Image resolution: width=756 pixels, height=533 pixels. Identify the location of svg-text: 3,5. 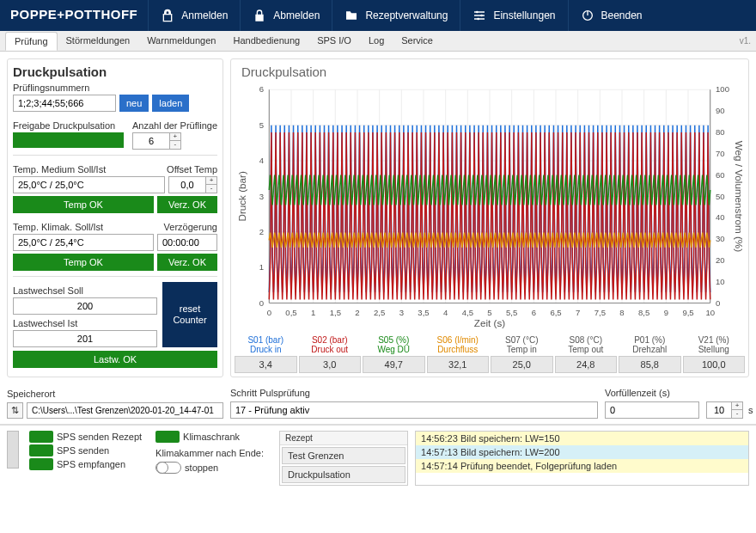
(423, 313).